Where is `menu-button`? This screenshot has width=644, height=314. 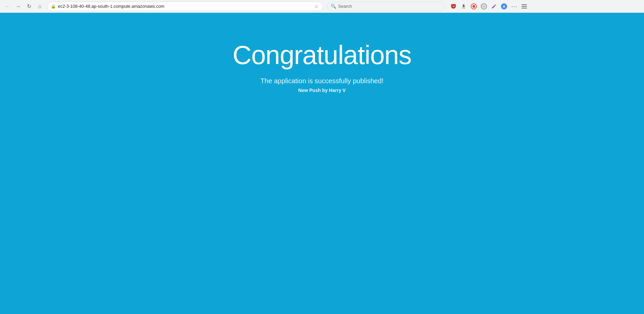
menu-button is located at coordinates (524, 6).